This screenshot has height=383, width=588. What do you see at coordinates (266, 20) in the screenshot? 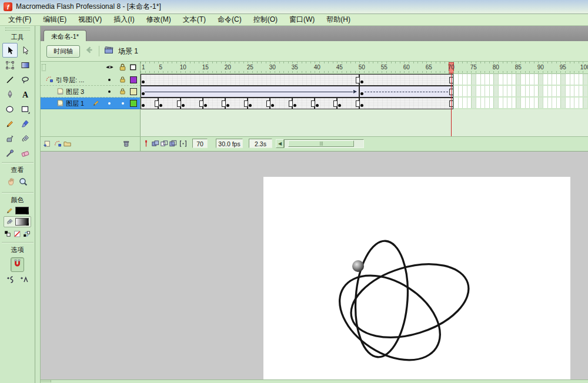
I see `menu-item-7: 控制(O)` at bounding box center [266, 20].